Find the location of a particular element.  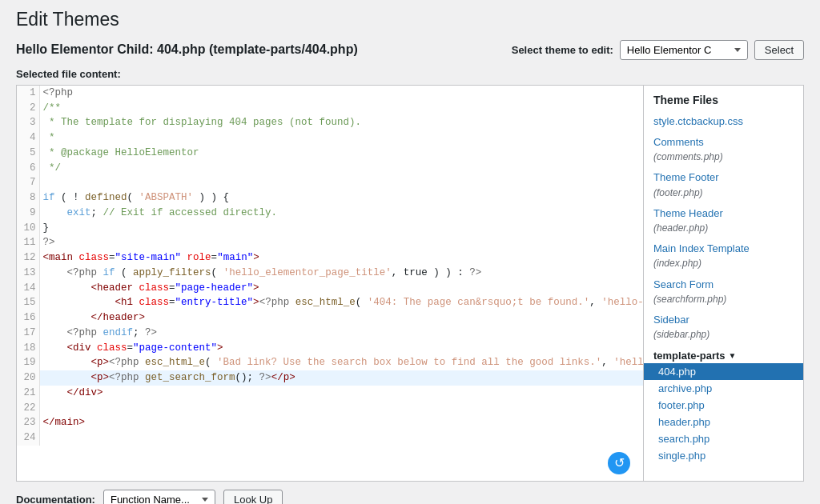

sidebar-file-404: 404.php is located at coordinates (724, 371).